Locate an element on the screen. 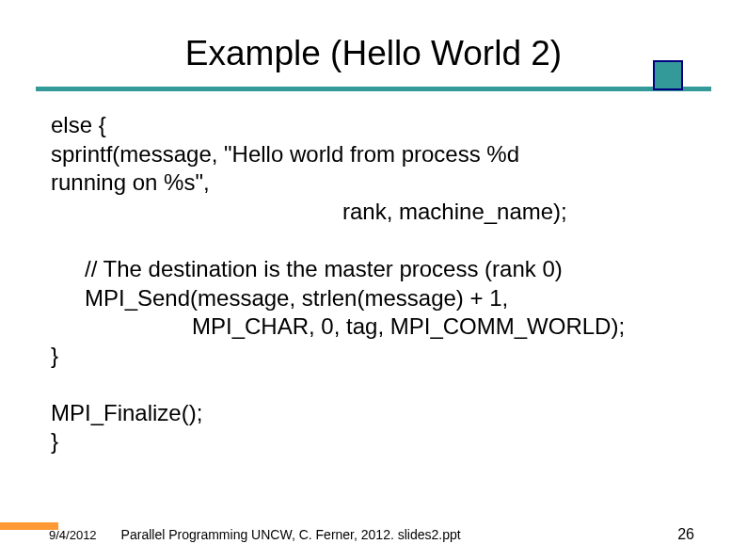 The image size is (747, 560). title-decoration is located at coordinates (374, 89).